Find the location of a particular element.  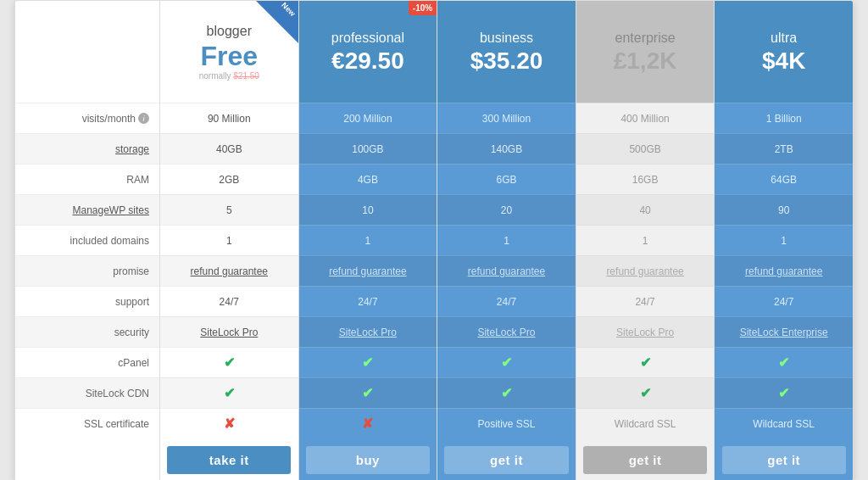

plan-cell-business-promise: refund guarantee is located at coordinates (507, 271).